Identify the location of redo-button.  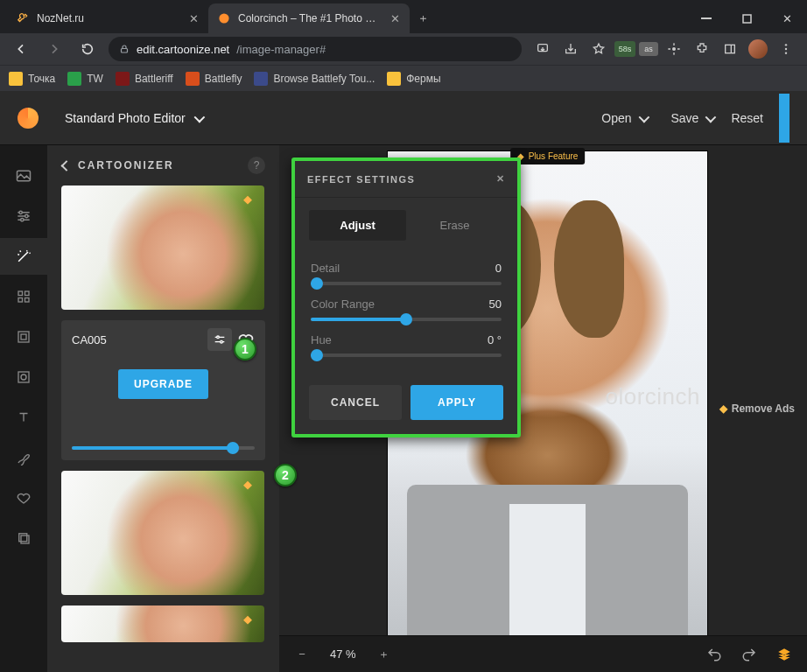
(749, 654).